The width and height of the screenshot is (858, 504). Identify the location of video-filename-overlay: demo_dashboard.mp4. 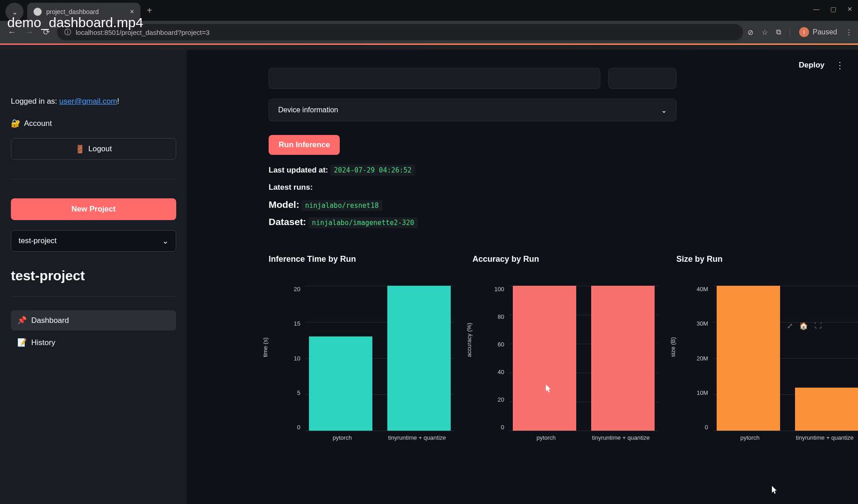
(75, 23).